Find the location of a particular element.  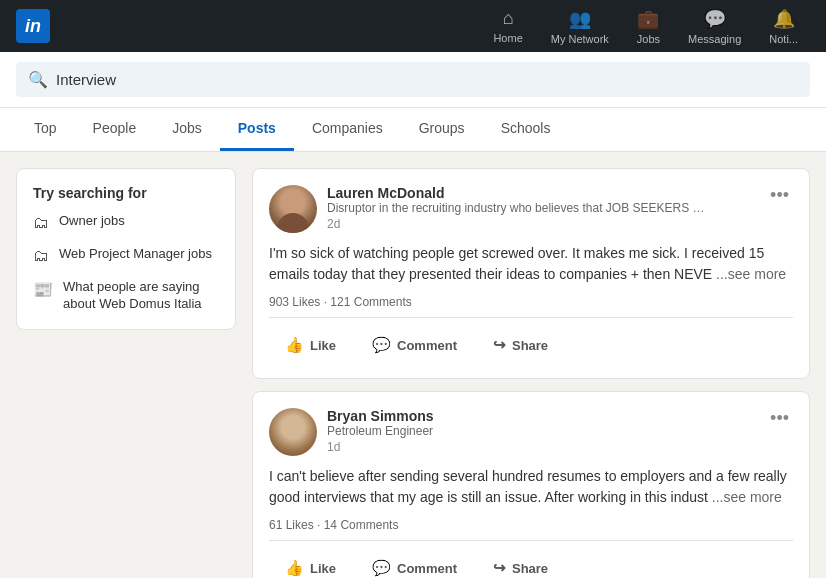

author-name-1: Lauren McDonald is located at coordinates (517, 193).